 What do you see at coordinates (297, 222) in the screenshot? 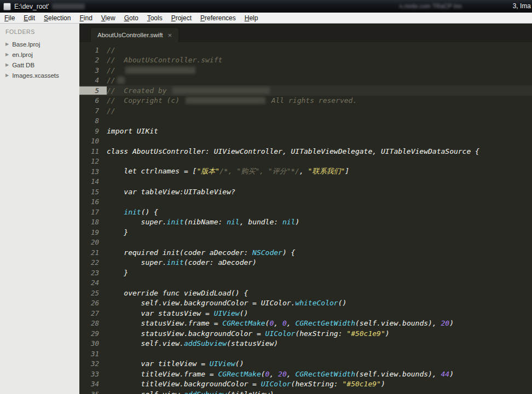
I see `code-segment: )` at bounding box center [297, 222].